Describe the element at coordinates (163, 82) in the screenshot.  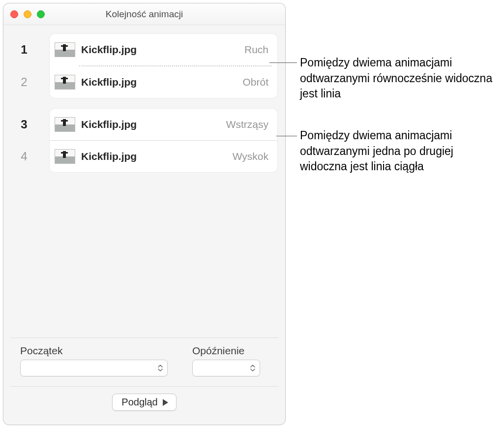
I see `row-content: Kickflip.jpg Obrót` at that location.